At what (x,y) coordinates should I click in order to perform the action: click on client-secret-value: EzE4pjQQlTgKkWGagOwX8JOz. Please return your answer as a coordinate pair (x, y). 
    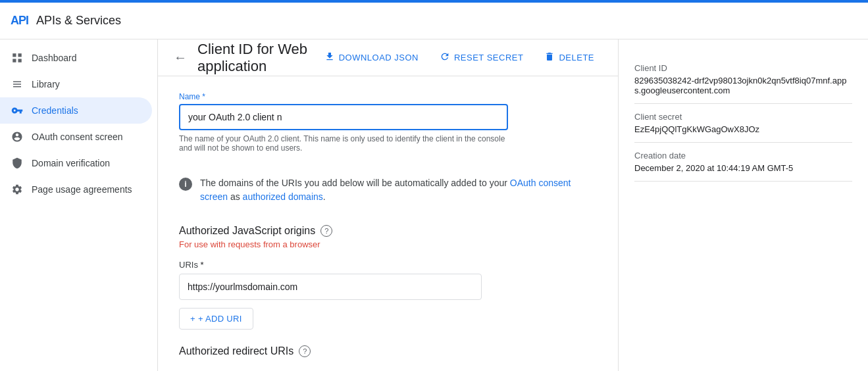
    Looking at the image, I should click on (744, 129).